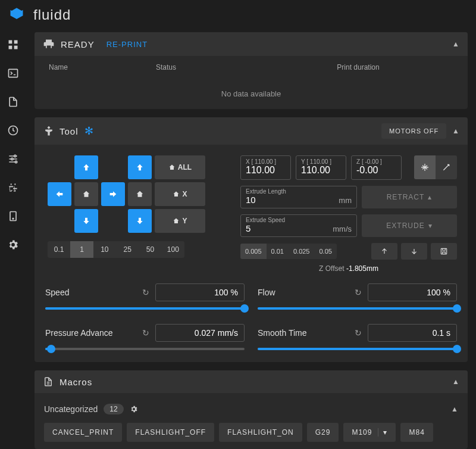  Describe the element at coordinates (13, 130) in the screenshot. I see `nav-history-icon` at that location.